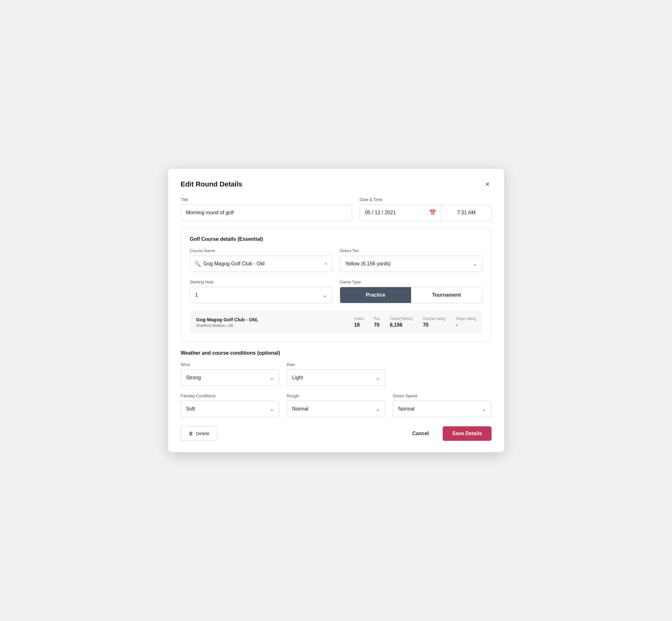 Image resolution: width=672 pixels, height=621 pixels. What do you see at coordinates (409, 264) in the screenshot?
I see `select-tee-value: Yellow (6,156 yards)` at bounding box center [409, 264].